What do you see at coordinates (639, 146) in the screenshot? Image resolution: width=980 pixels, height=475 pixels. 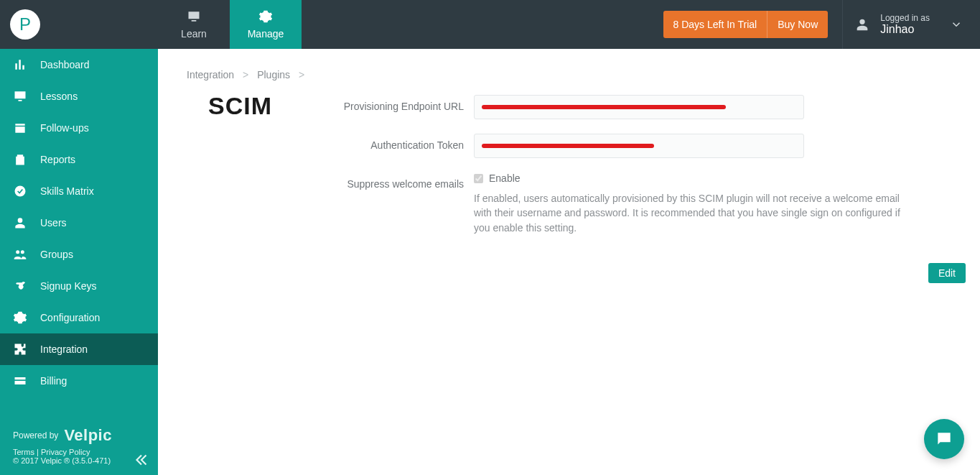 I see `token-control` at bounding box center [639, 146].